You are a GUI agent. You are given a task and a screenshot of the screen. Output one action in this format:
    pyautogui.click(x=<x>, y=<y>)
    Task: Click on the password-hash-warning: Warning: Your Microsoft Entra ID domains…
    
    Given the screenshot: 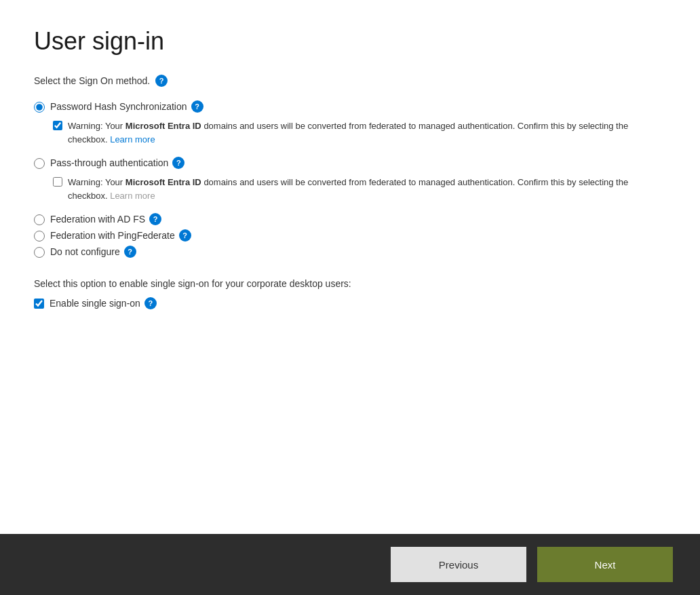 What is the action you would take?
    pyautogui.click(x=359, y=133)
    